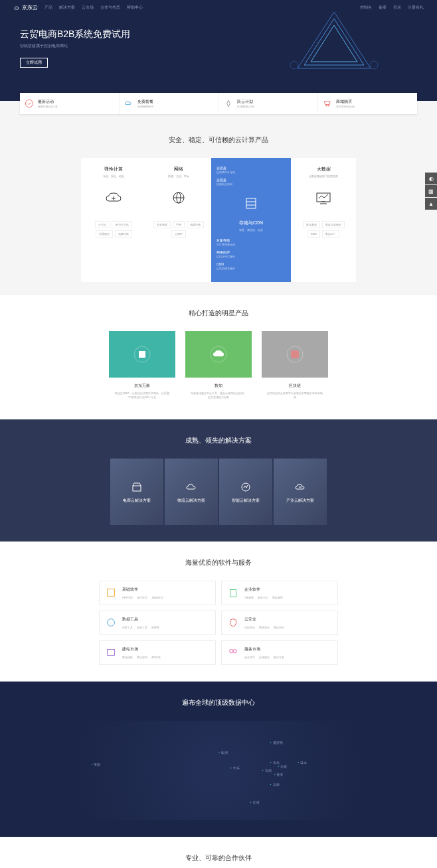 The height and width of the screenshot is (868, 437). Describe the element at coordinates (416, 8) in the screenshot. I see `nav-register: 注册有礼` at that location.